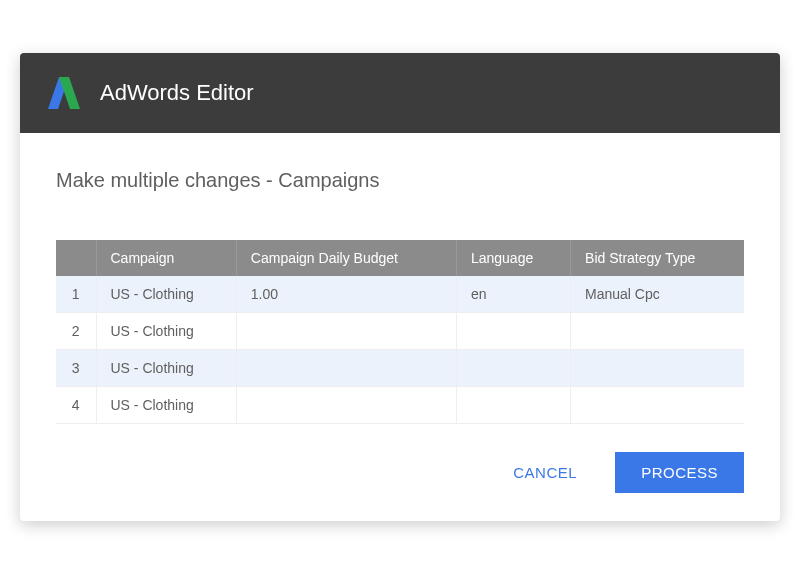  I want to click on cancel-button: CANCEL, so click(545, 472).